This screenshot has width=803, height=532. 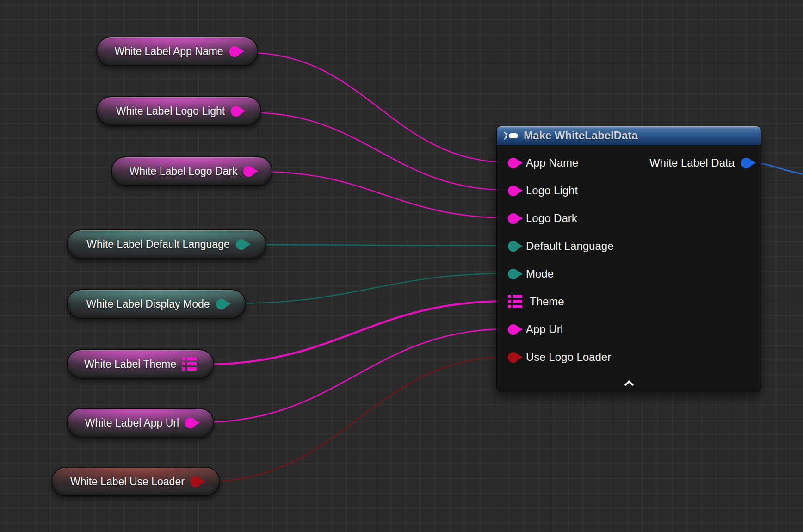 I want to click on pin-label: Use Logo Loader, so click(x=568, y=357).